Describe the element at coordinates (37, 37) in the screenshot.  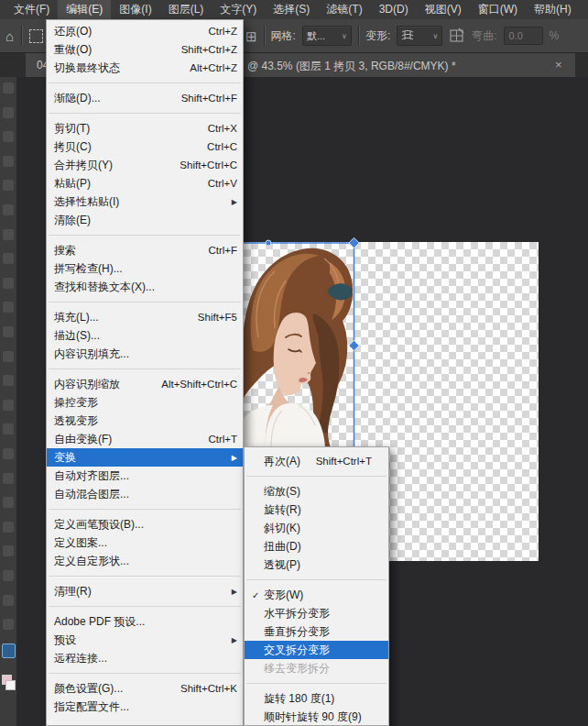
I see `transform-box-icon` at that location.